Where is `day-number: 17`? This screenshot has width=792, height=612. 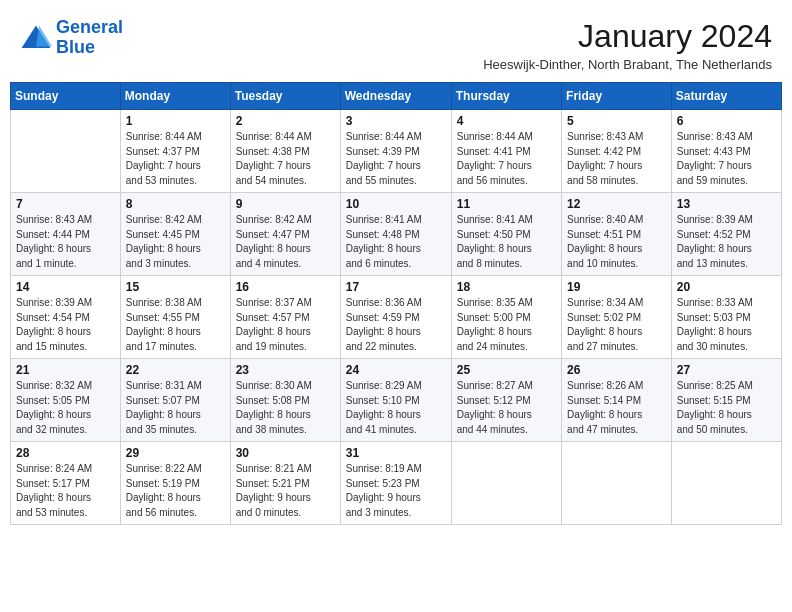 day-number: 17 is located at coordinates (396, 287).